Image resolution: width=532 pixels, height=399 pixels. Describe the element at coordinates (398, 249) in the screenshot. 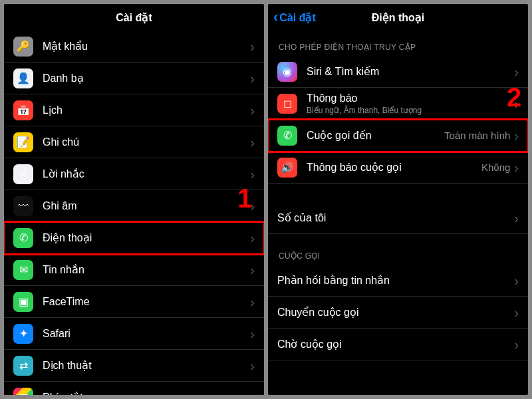

I see `section-header-calls: CUỘC GỌI` at that location.